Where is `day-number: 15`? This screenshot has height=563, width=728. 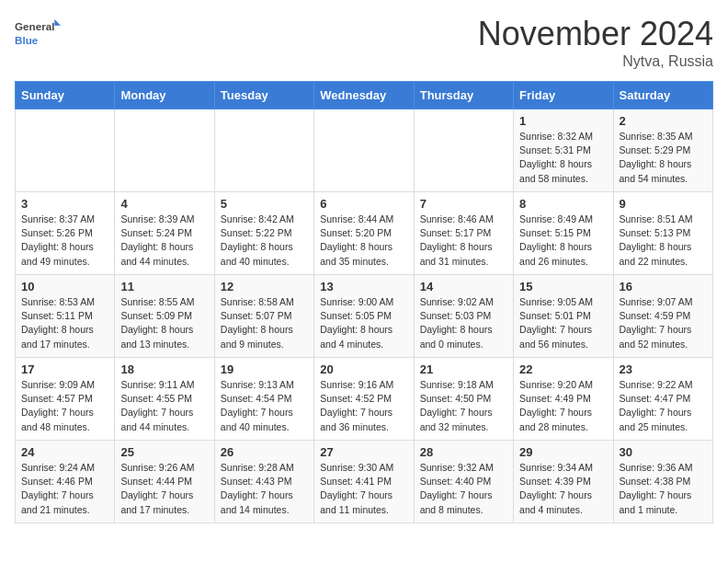
day-number: 15 is located at coordinates (563, 287).